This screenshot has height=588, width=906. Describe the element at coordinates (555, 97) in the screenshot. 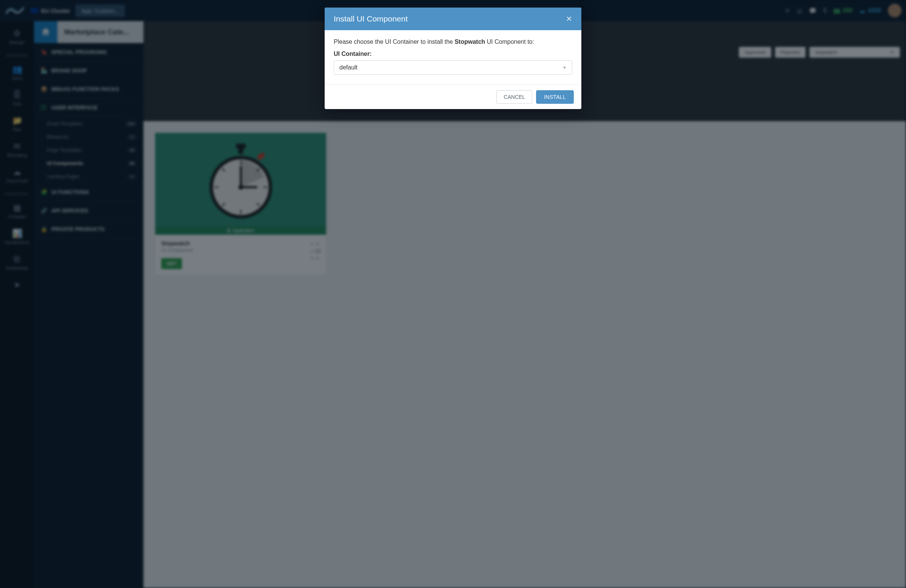

I see `install-button: INSTALL` at that location.